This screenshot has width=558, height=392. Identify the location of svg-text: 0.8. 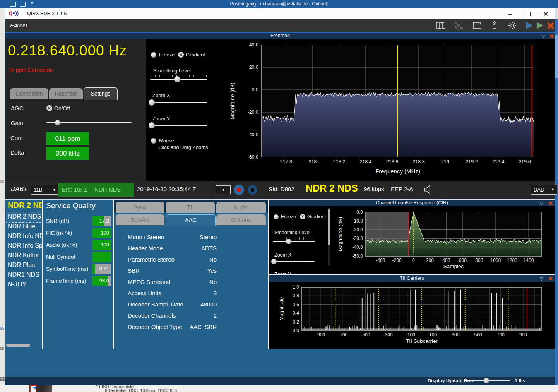
(296, 296).